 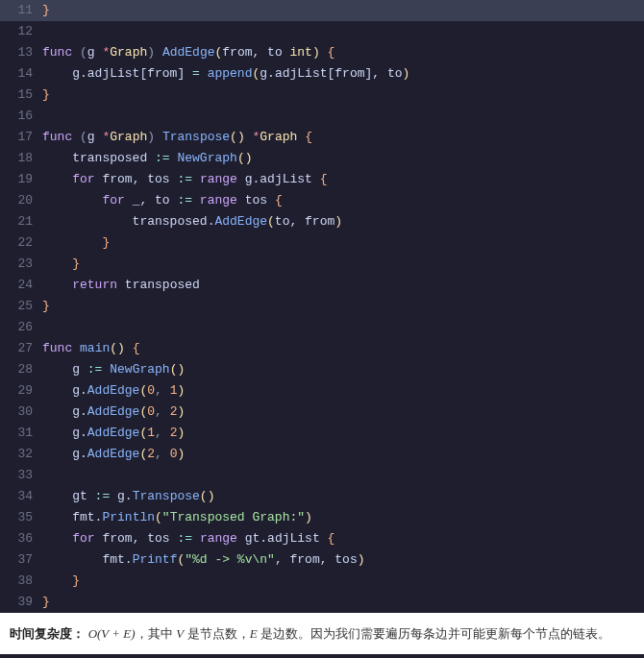 What do you see at coordinates (322, 32) in the screenshot?
I see `code-line: 12` at bounding box center [322, 32].